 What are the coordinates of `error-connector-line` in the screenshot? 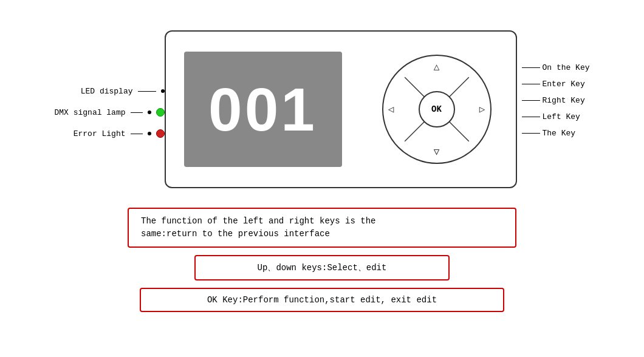 It's located at (137, 134).